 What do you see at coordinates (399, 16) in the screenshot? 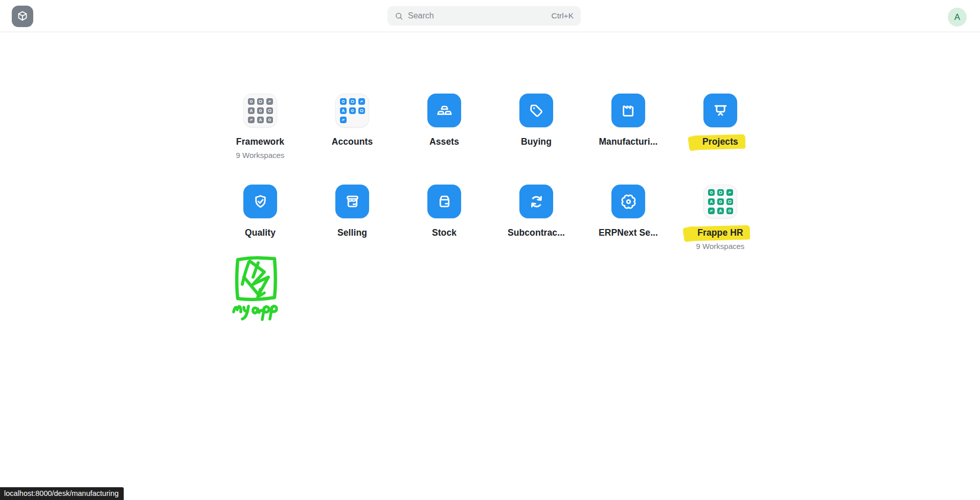
I see `search-icon` at bounding box center [399, 16].